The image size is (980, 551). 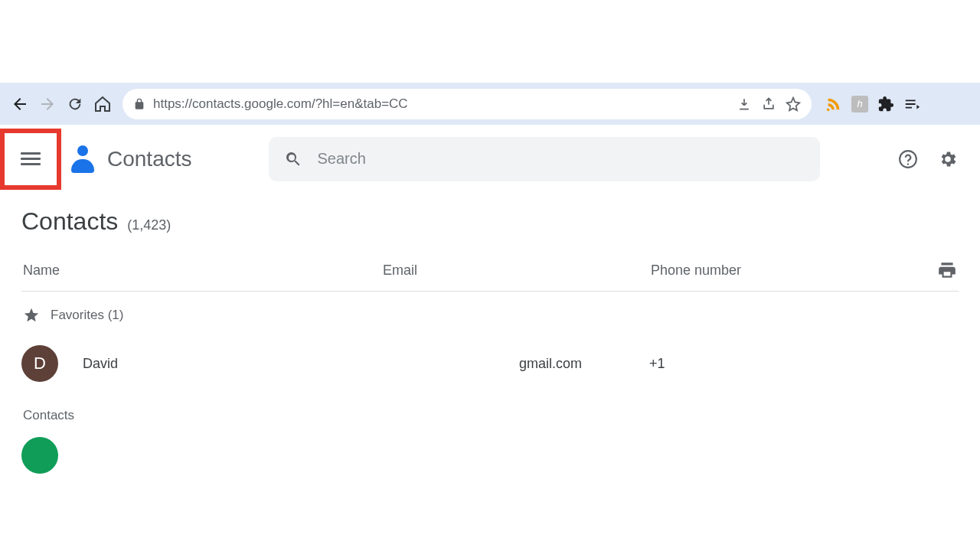 What do you see at coordinates (49, 416) in the screenshot?
I see `contacts-label: Contacts` at bounding box center [49, 416].